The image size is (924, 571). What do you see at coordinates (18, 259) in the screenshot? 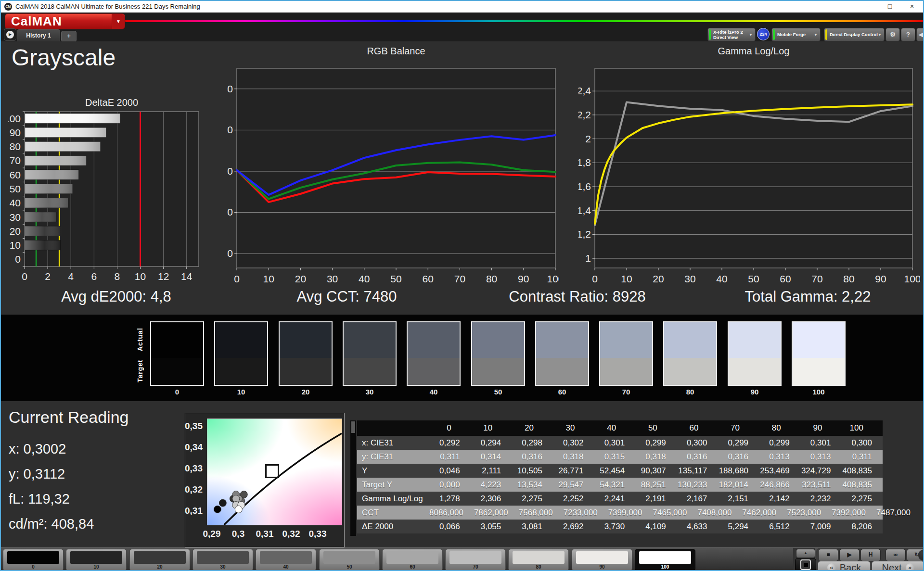
I see `svg-text: 0` at bounding box center [18, 259].